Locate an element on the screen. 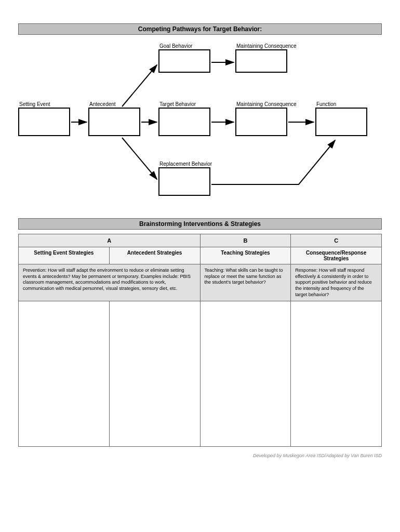  response-desc: Response: How will staff respond effecti… is located at coordinates (337, 283).